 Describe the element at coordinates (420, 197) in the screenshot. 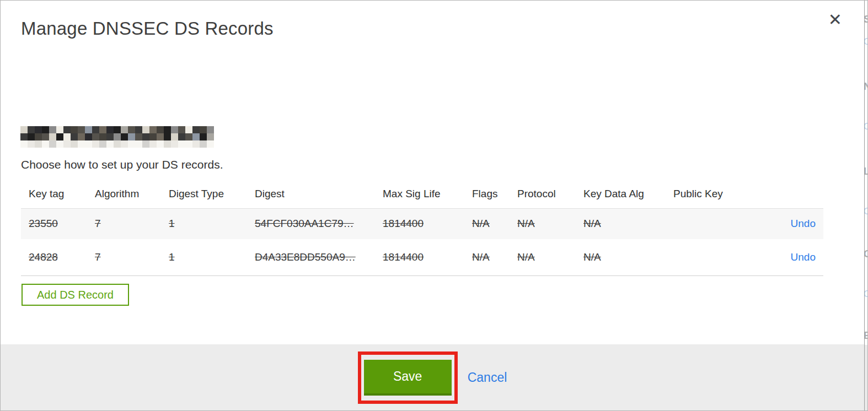

I see `column-header-max-sig-life: Max Sig Life` at that location.